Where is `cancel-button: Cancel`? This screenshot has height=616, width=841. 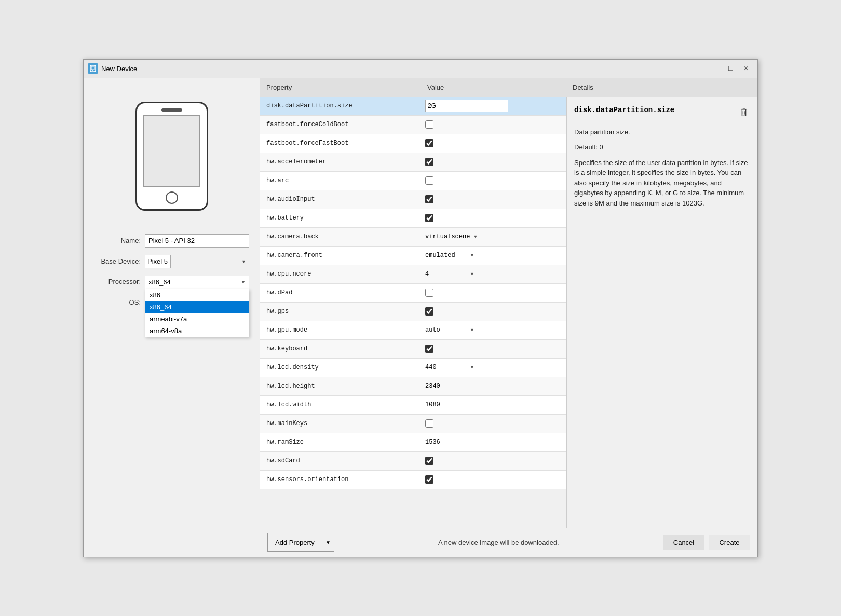 cancel-button: Cancel is located at coordinates (684, 542).